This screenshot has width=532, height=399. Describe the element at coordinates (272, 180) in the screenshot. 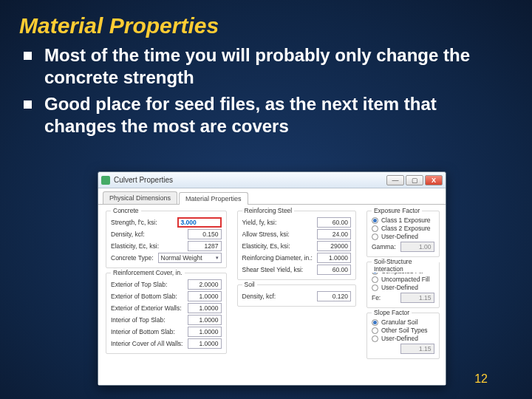

I see `titlebar: Culvert Properties — ▢ X` at that location.